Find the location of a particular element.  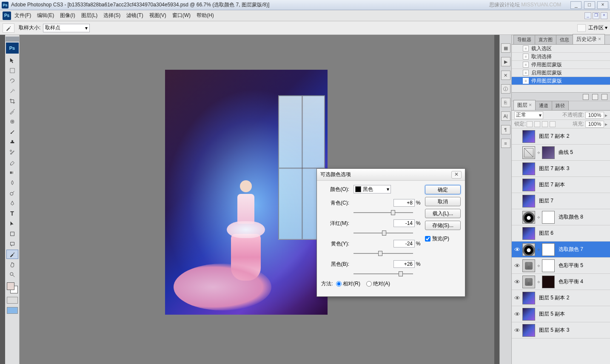

marquee-tool is located at coordinates (12, 71).